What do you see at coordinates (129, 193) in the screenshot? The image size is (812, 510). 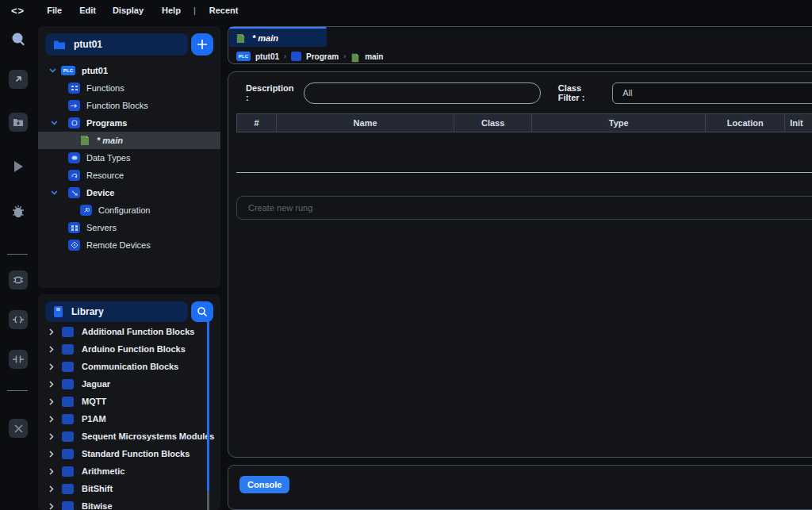 I see `tree-item-device: Device` at bounding box center [129, 193].